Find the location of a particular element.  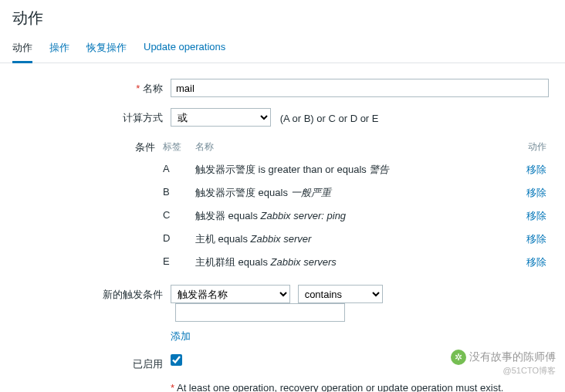

cond-name: 主机群组 equals Zabbix servers is located at coordinates (358, 262).